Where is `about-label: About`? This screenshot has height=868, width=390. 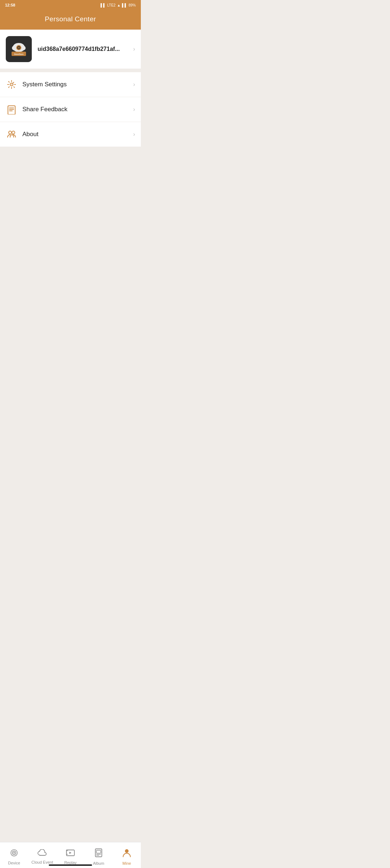 about-label: About is located at coordinates (78, 134).